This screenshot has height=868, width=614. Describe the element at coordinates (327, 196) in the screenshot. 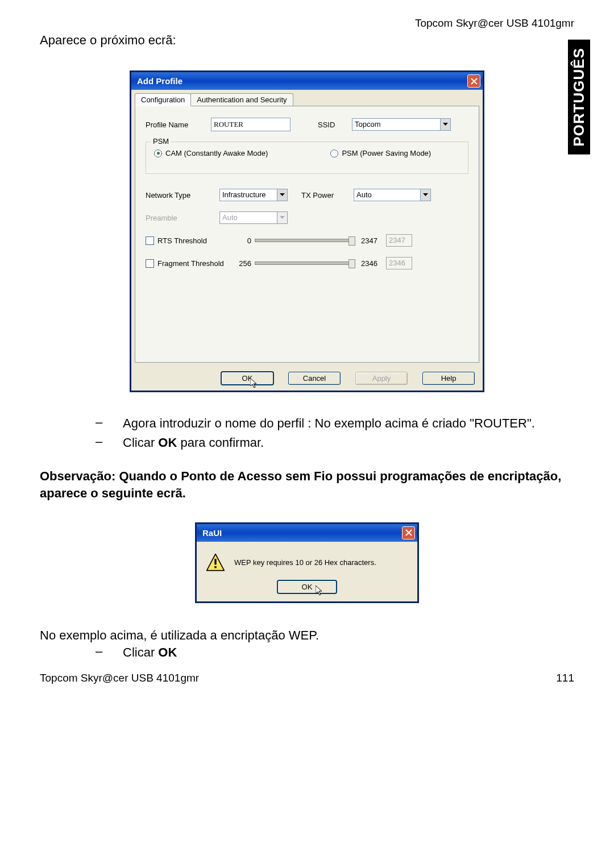

I see `tx-power-label: TX Power` at that location.